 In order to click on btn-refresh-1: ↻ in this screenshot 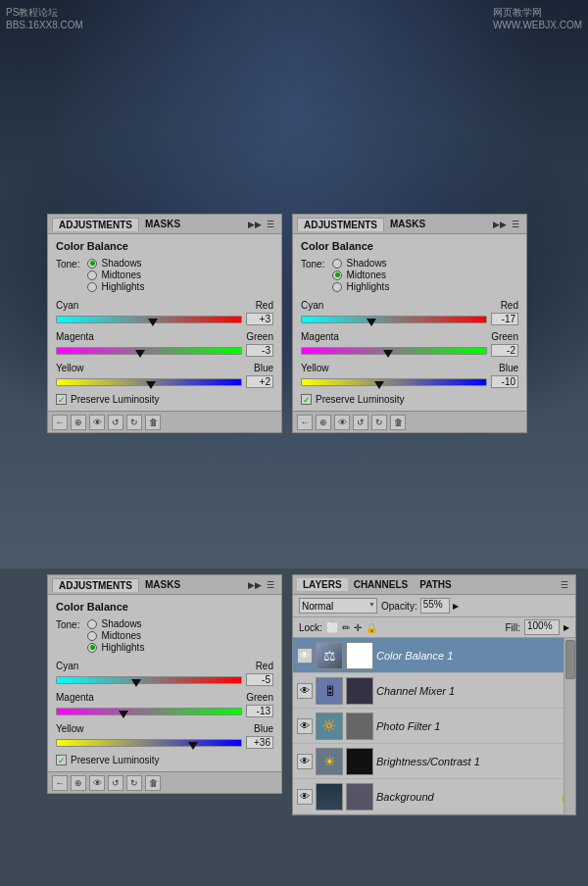, I will do `click(134, 422)`.